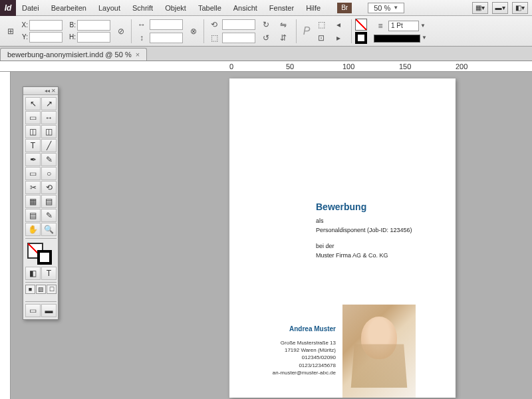 This screenshot has width=532, height=399. I want to click on vertical-ruler, so click(5, 235).